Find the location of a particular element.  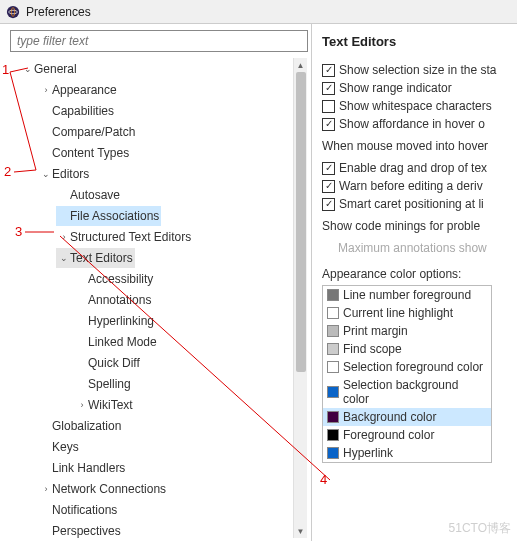

tree-item-perspectives: ·Perspectives is located at coordinates (80, 530).